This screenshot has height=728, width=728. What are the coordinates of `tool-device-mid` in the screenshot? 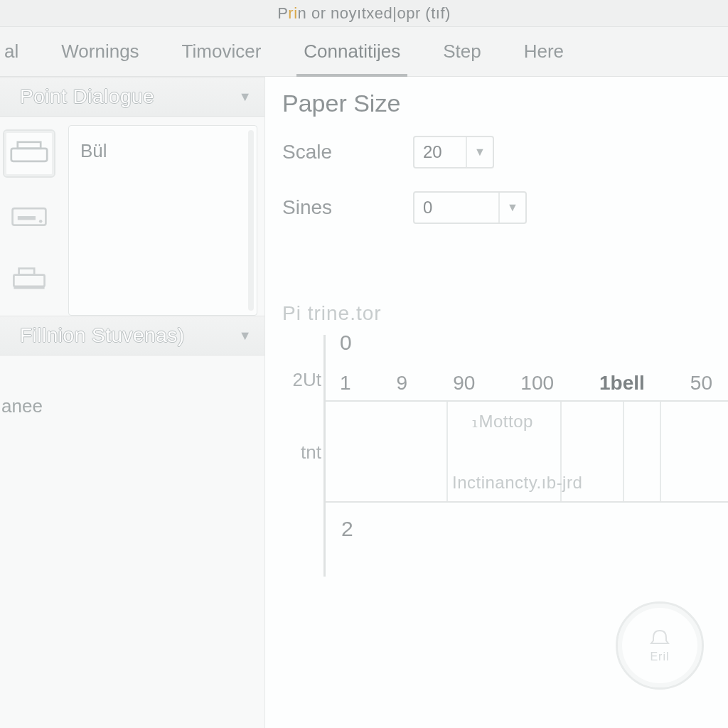 It's located at (29, 216).